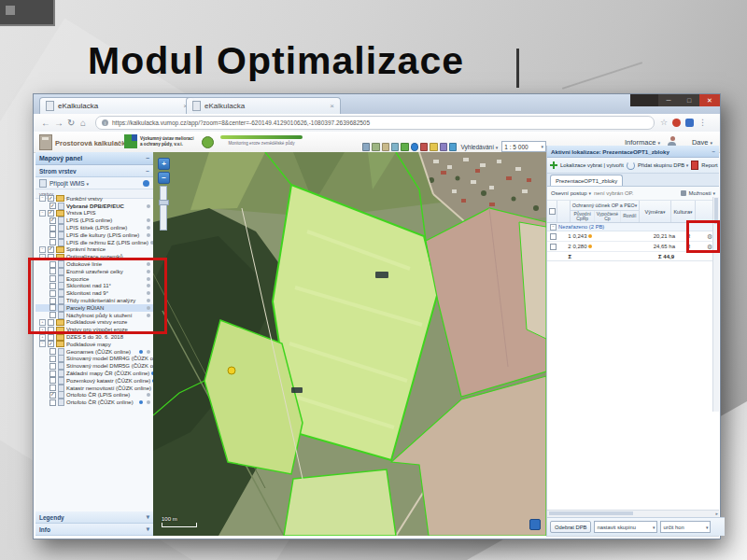 The width and height of the screenshot is (747, 560). What do you see at coordinates (698, 193) in the screenshot?
I see `options-menu: Možnosti ▾` at bounding box center [698, 193].